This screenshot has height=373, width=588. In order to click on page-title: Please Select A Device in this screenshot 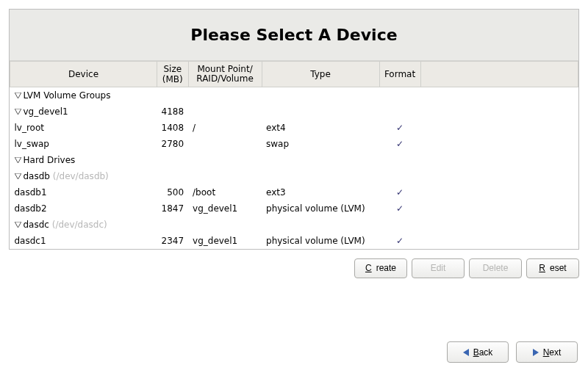, I will do `click(294, 35)`.